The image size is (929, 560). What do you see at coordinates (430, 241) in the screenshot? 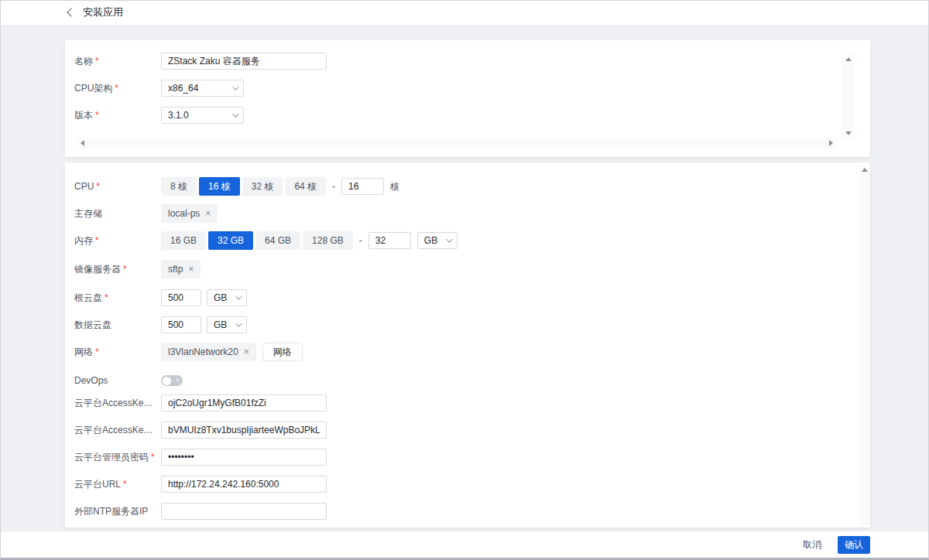
I see `memory-unit-value: GB` at bounding box center [430, 241].